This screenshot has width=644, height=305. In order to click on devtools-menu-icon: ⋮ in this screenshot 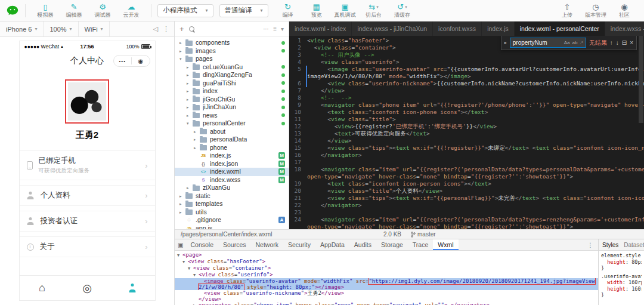, I will do `click(593, 245)`.